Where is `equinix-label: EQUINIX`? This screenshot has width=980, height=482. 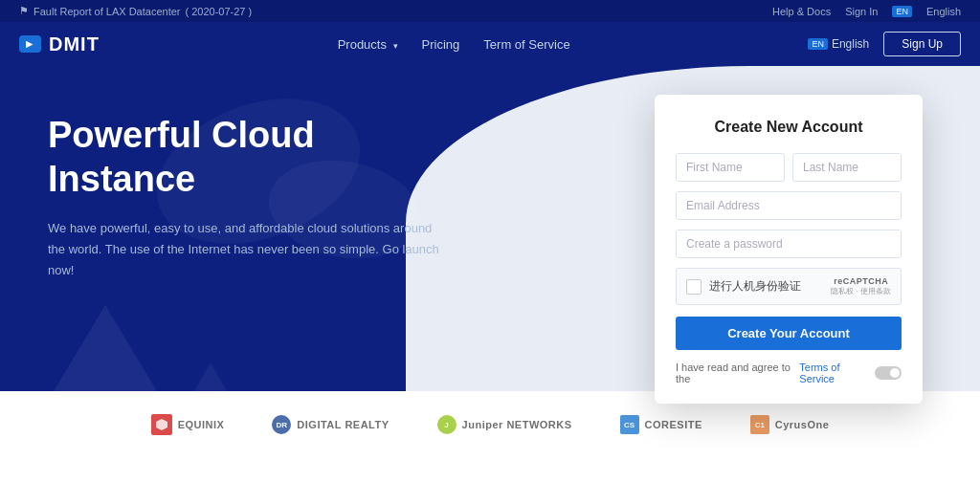 equinix-label: EQUINIX is located at coordinates (201, 425).